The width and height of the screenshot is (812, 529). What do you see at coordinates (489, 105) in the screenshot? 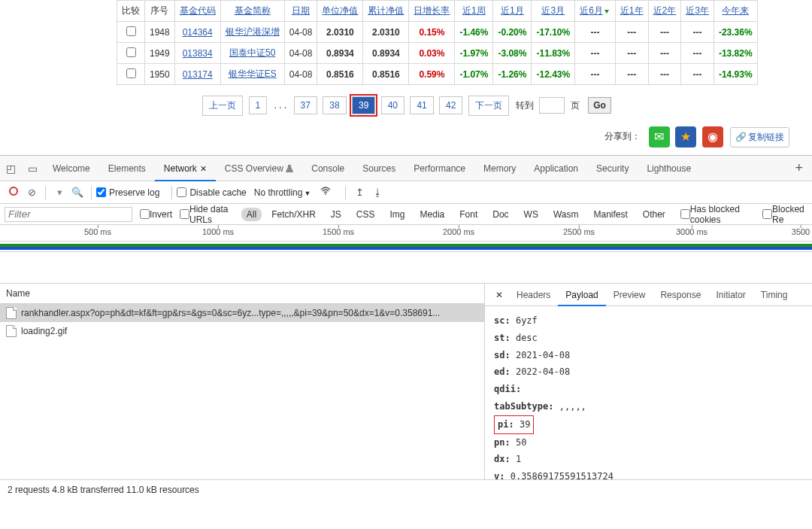
I see `page-next: 下一页` at bounding box center [489, 105].